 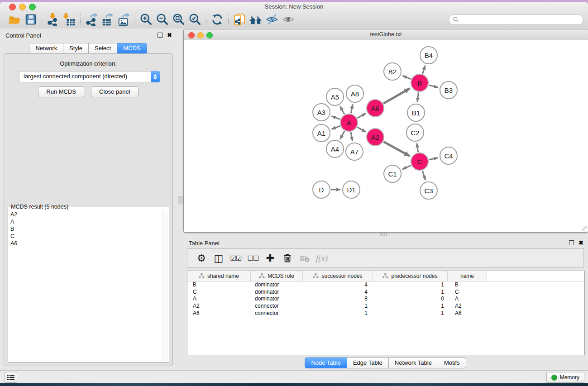 I want to click on hide-selected-icon, so click(x=272, y=19).